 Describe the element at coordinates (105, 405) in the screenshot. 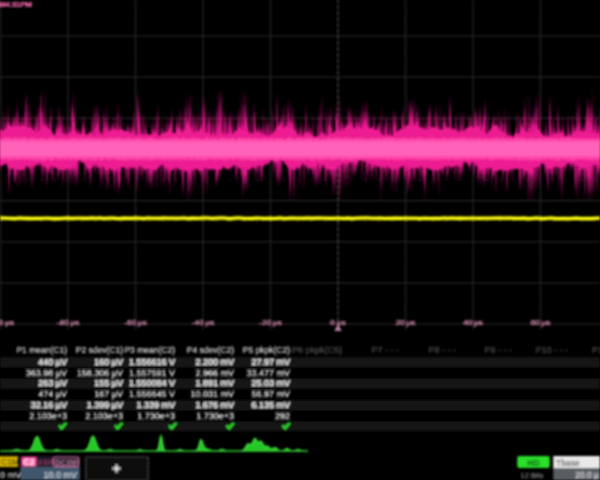

I see `svg-text: 1.399 µV` at that location.